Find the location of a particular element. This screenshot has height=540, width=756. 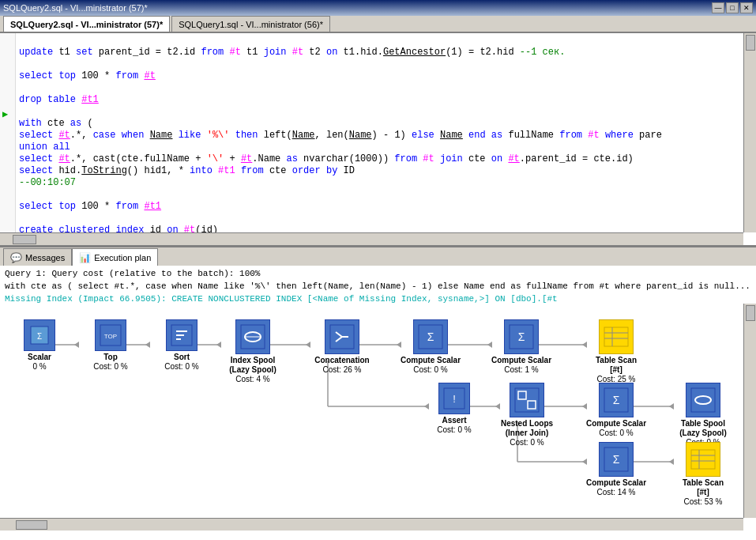

plan-node-concatenation: Concatenation Cost: 26 % is located at coordinates (342, 346).